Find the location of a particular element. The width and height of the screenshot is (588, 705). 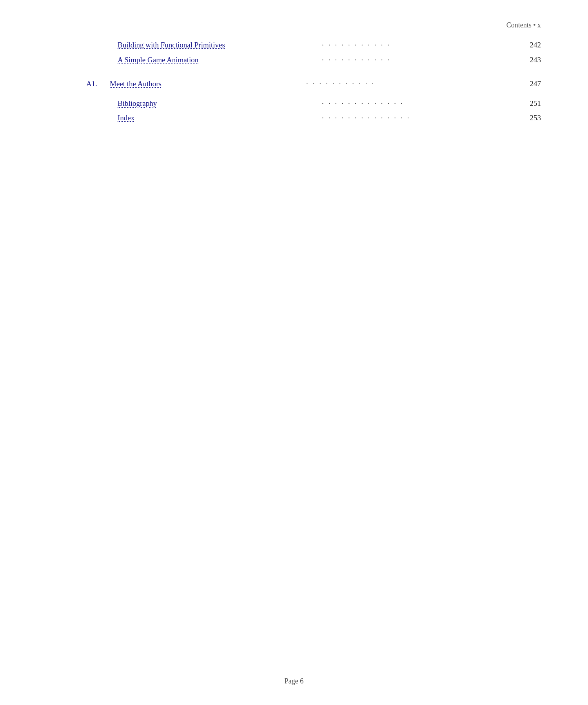

toc-row-game: A Simple Game Animation · · · · · · · · … is located at coordinates (314, 60).